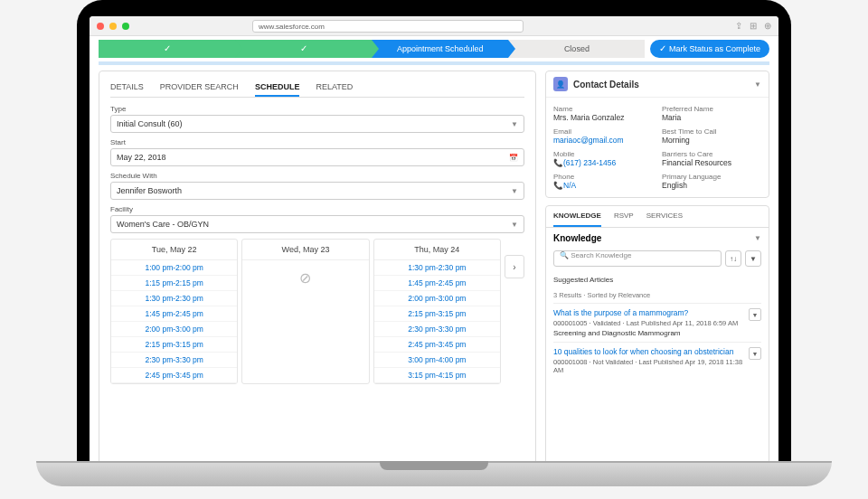  Describe the element at coordinates (733, 259) in the screenshot. I see `sort-button: ↑↓` at that location.